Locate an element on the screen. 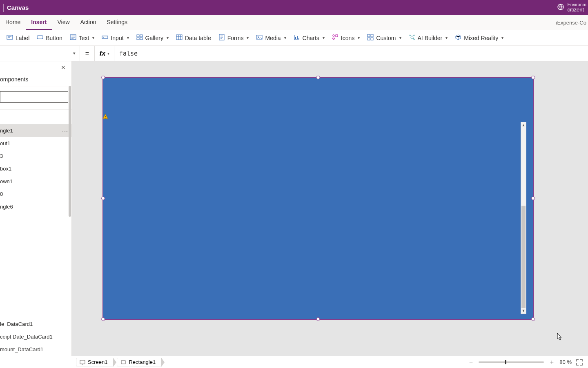 The image size is (588, 368). ribbon-icons: Icons ▾ is located at coordinates (346, 38).